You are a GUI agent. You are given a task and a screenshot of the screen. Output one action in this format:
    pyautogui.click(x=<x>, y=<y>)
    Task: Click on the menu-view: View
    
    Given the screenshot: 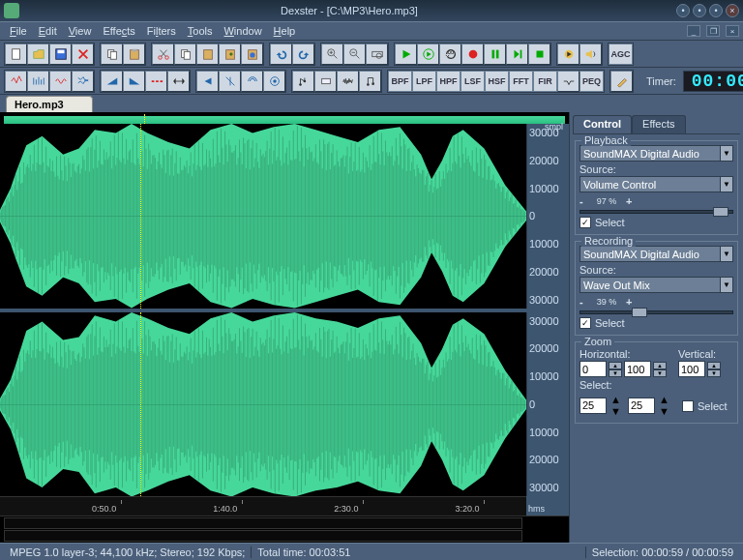 What is the action you would take?
    pyautogui.click(x=80, y=31)
    